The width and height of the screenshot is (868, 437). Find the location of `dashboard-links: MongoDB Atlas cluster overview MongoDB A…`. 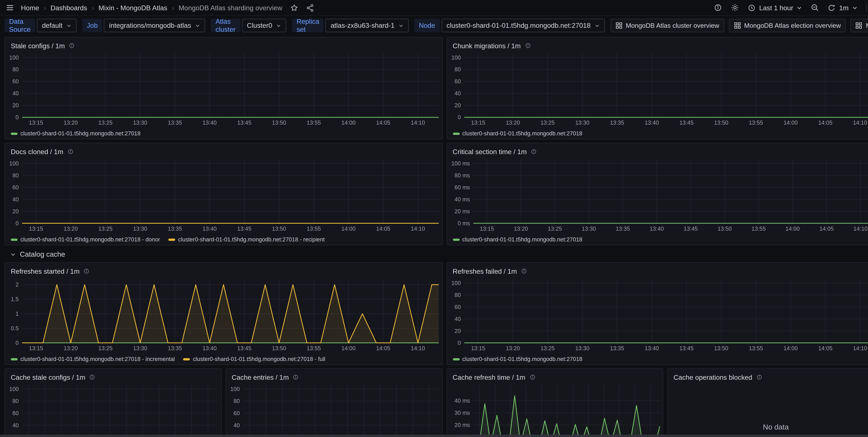

dashboard-links: MongoDB Atlas cluster overview MongoDB A… is located at coordinates (739, 26).